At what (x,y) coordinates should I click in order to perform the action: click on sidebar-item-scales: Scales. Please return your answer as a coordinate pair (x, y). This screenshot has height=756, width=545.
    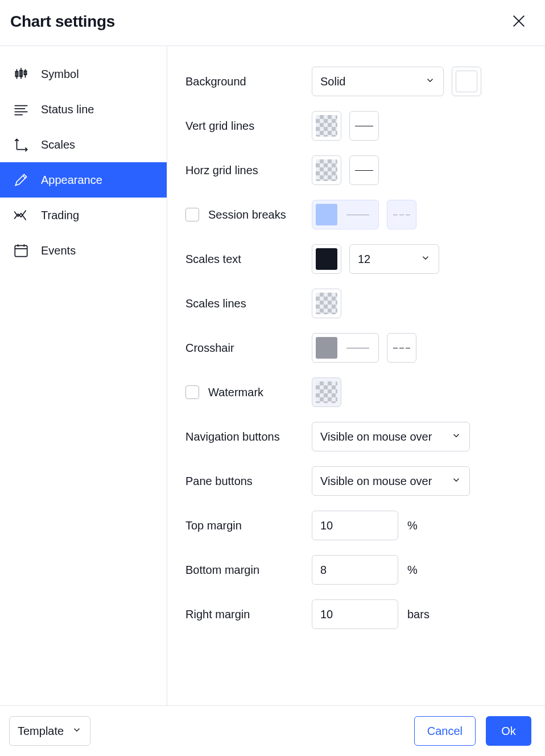
    Looking at the image, I should click on (83, 145).